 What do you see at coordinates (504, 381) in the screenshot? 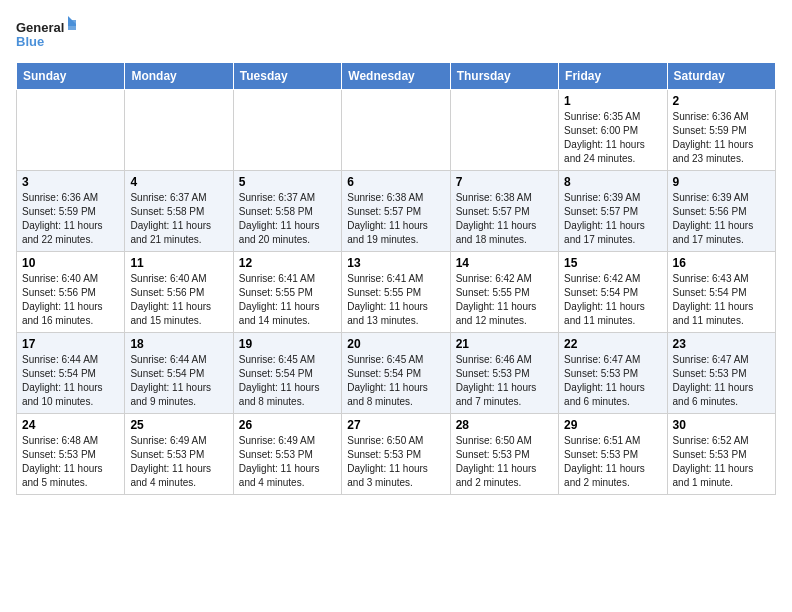
I see `day-info: Sunrise: 6:46 AMSunset: 5:53 PMDaylight:…` at bounding box center [504, 381].